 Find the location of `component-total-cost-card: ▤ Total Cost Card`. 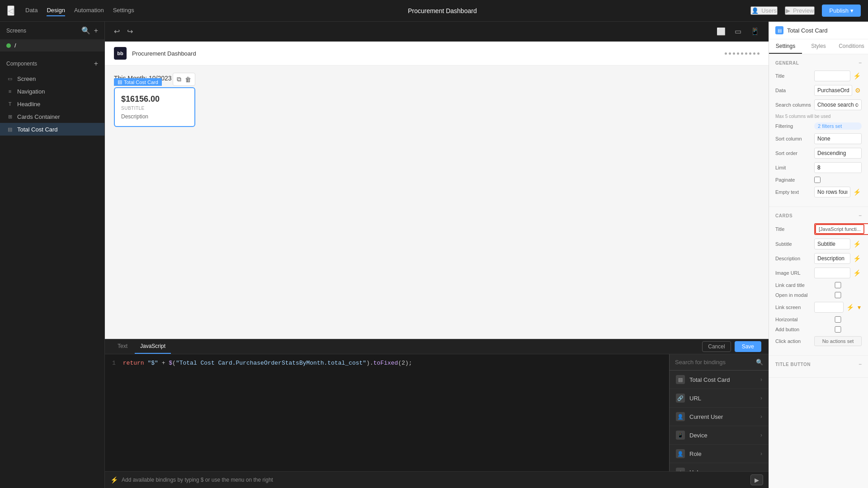

component-total-cost-card: ▤ Total Cost Card is located at coordinates (52, 129).